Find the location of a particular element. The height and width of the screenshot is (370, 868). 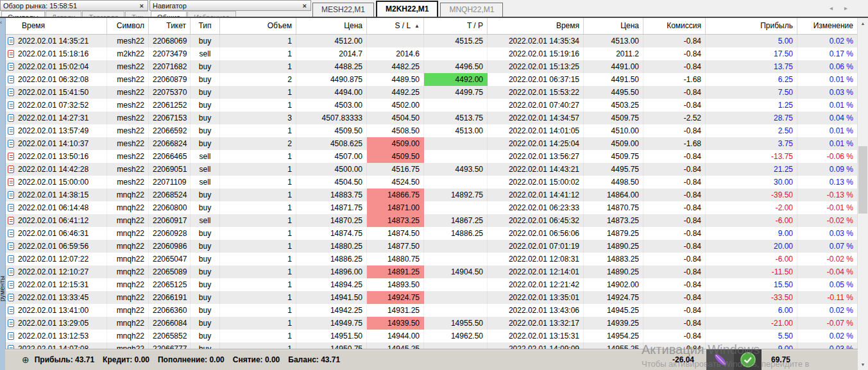

column-header-symbol: Символ is located at coordinates (128, 26).